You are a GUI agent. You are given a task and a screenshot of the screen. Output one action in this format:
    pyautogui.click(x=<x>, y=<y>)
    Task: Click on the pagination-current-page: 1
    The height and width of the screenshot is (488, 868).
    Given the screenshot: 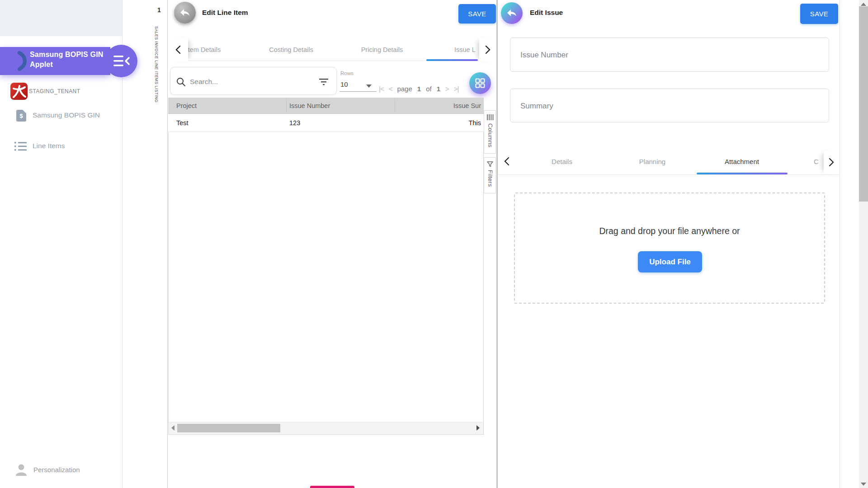 What is the action you would take?
    pyautogui.click(x=419, y=89)
    